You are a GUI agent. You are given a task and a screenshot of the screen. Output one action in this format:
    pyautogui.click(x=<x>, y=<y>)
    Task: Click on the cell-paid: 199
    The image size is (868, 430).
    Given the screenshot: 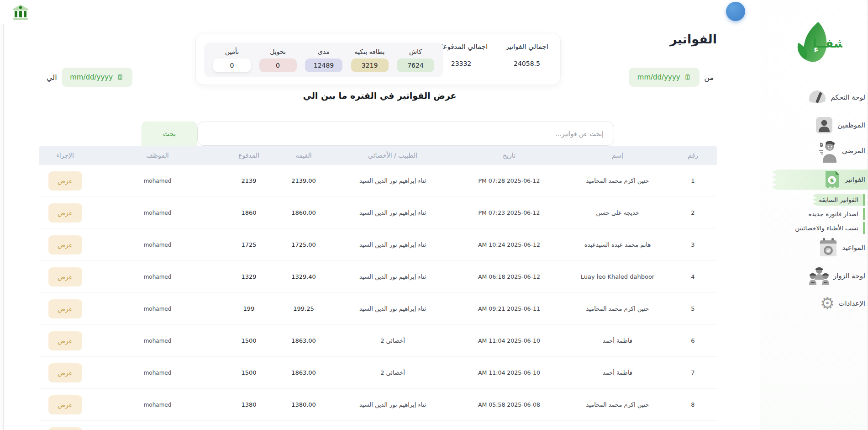 What is the action you would take?
    pyautogui.click(x=249, y=309)
    